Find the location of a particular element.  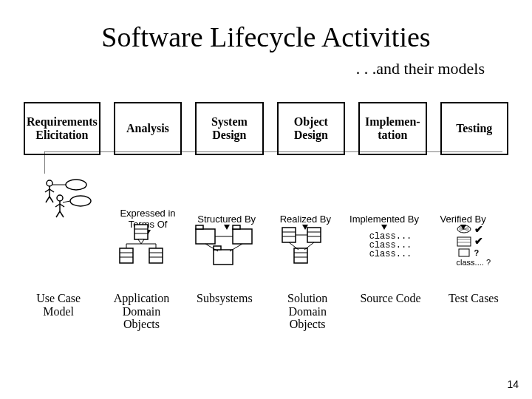

label-app-domain-objects: Application Domain Objects is located at coordinates (141, 312).